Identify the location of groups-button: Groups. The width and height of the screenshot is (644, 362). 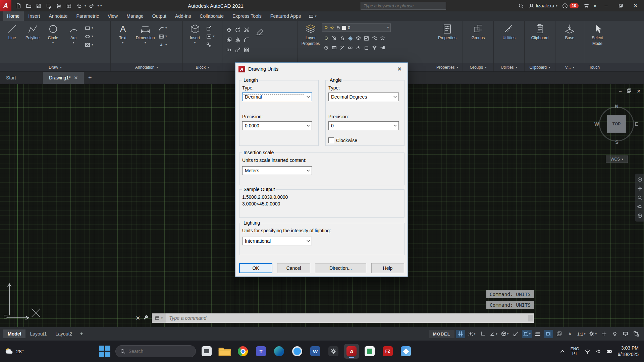
(478, 31).